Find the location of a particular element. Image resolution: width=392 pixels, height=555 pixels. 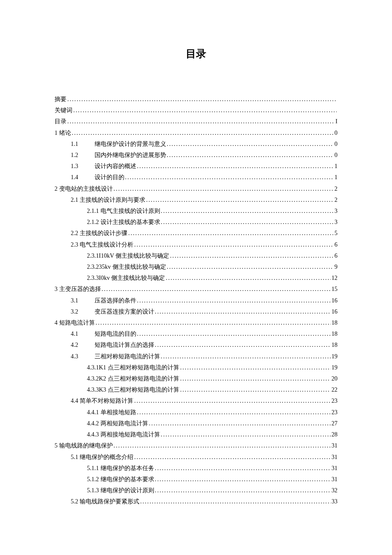

toc-entry: 2.2 主接线的设计步骤5 is located at coordinates (196, 233).